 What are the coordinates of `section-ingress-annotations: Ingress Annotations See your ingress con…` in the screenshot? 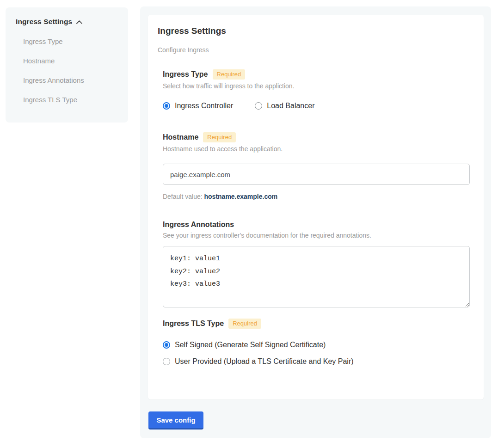 It's located at (316, 264).